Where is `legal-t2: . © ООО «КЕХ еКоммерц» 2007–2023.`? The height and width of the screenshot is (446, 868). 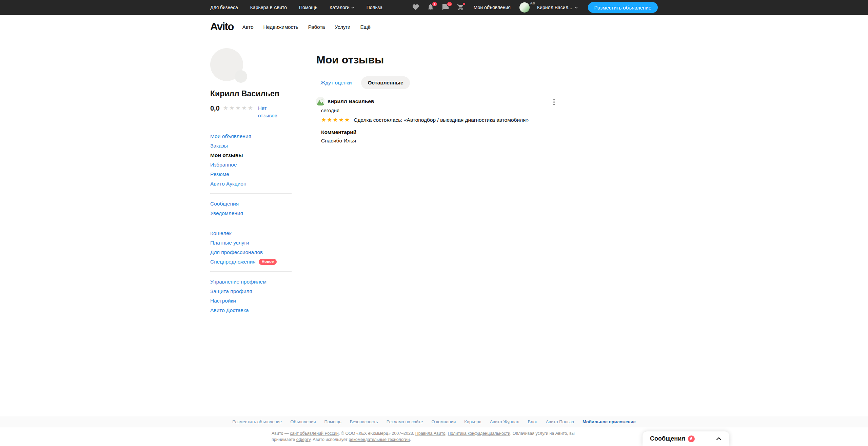
legal-t2: . © ООО «КЕХ еКоммерц» 2007–2023. is located at coordinates (377, 433).